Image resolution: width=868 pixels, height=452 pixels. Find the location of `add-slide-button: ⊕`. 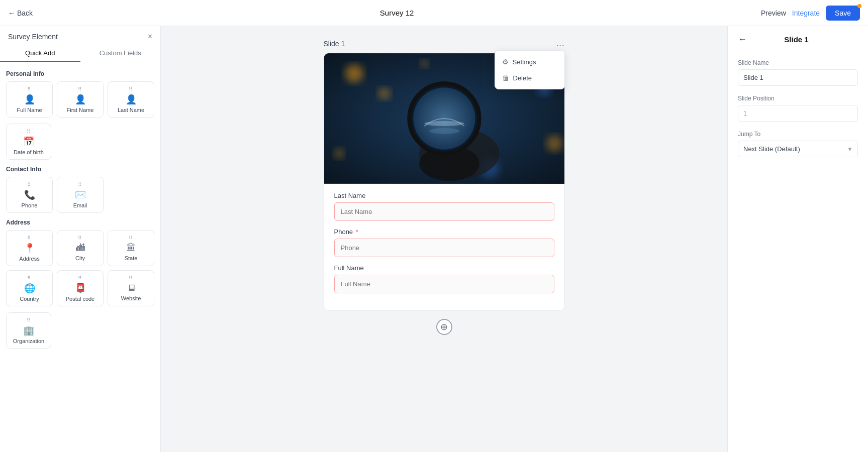

add-slide-button: ⊕ is located at coordinates (444, 327).